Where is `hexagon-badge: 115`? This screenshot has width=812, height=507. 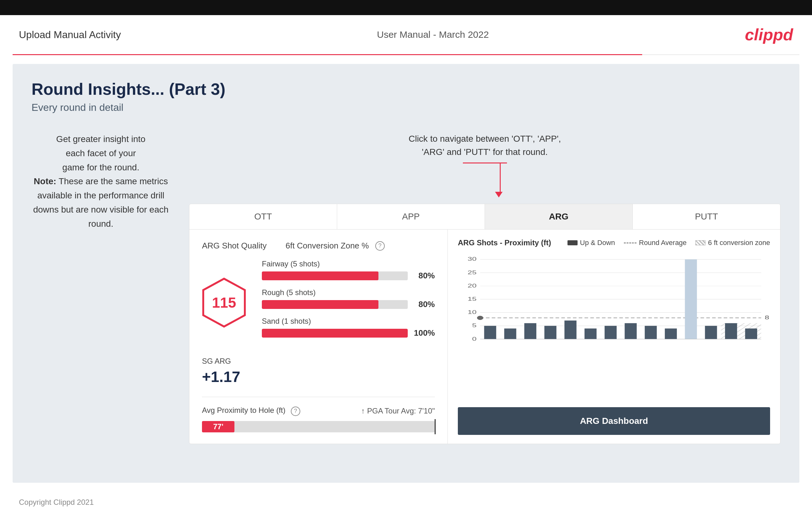 hexagon-badge: 115 is located at coordinates (224, 302).